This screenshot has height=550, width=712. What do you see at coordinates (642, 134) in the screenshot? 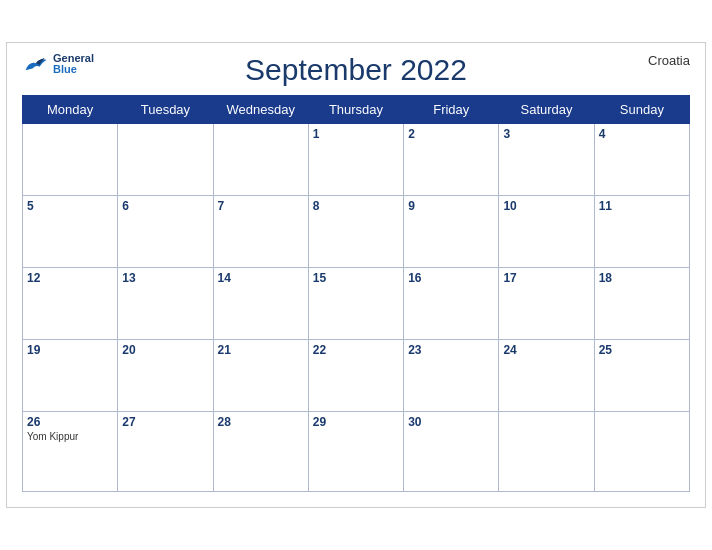
I see `day-number: 4` at bounding box center [642, 134].